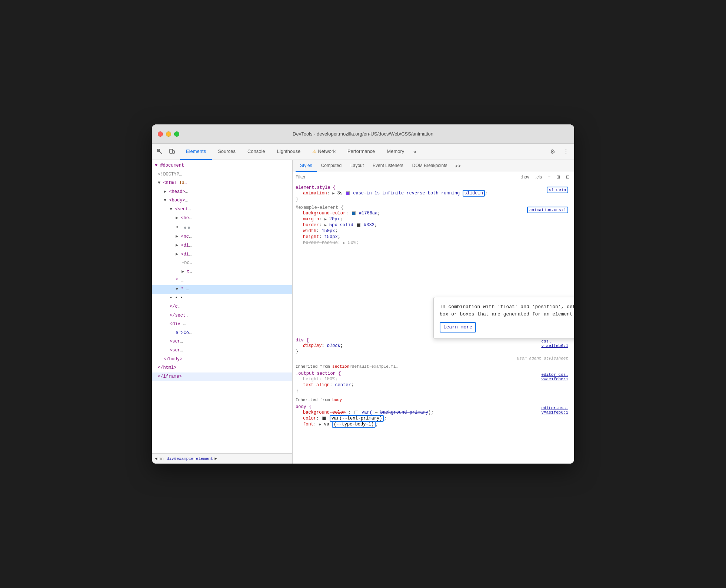  I want to click on tree-line: </sect…, so click(222, 316).